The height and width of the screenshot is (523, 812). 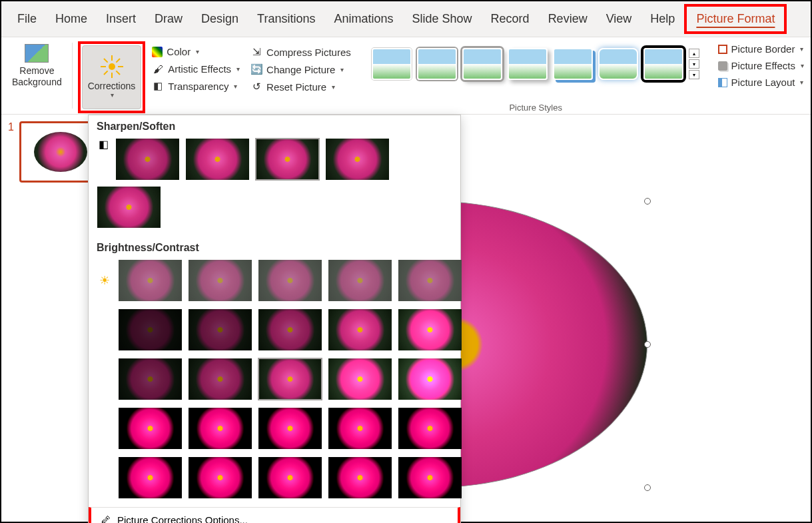 I want to click on tab-transitions: Transitions, so click(x=286, y=19).